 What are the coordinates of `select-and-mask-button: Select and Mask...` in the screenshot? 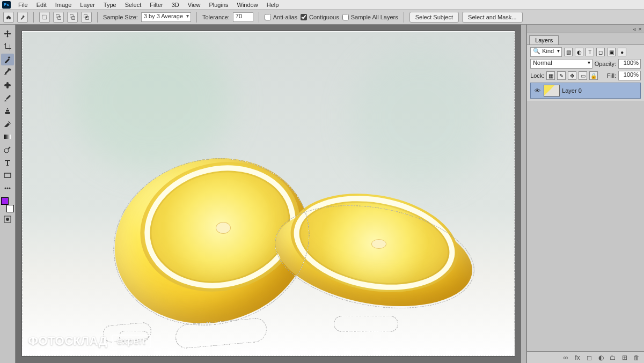 It's located at (493, 17).